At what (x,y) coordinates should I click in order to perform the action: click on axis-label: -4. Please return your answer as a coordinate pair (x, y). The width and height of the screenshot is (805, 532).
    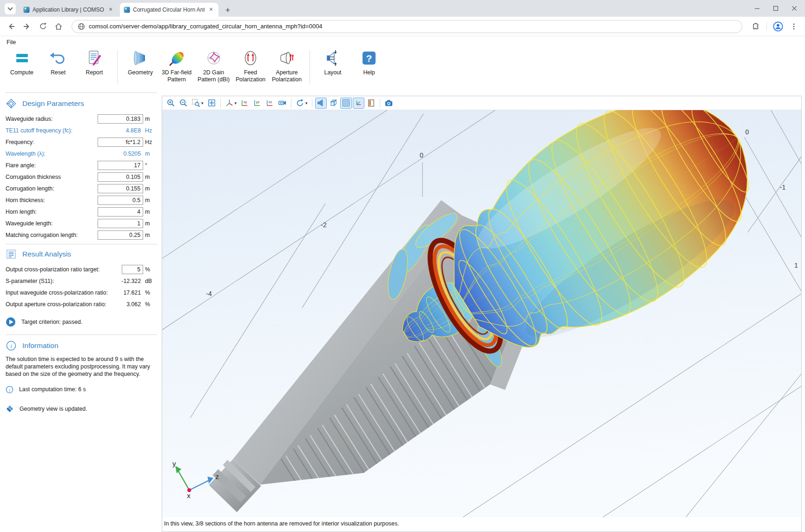
    Looking at the image, I should click on (209, 294).